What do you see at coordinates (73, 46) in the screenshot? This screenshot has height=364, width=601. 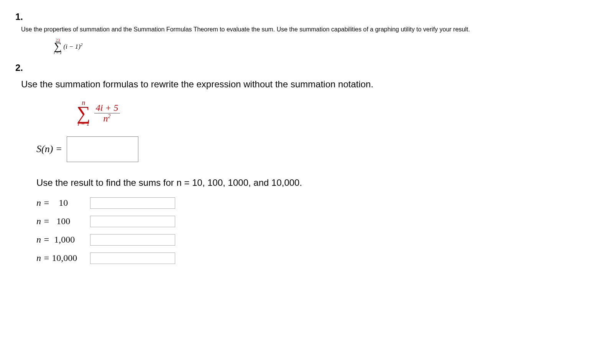 I see `sum-term: (i − 1)2` at bounding box center [73, 46].